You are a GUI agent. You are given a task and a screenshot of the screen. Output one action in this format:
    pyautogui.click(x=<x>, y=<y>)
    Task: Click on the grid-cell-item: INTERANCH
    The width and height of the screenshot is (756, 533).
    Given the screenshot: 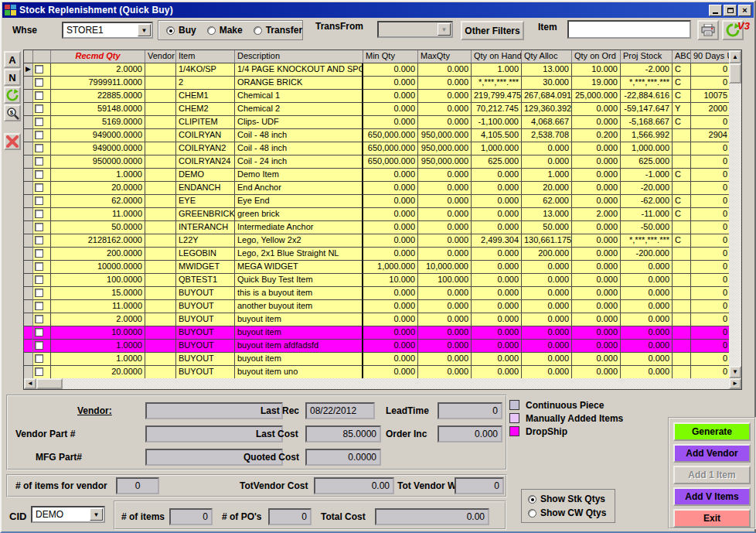 What is the action you would take?
    pyautogui.click(x=206, y=227)
    